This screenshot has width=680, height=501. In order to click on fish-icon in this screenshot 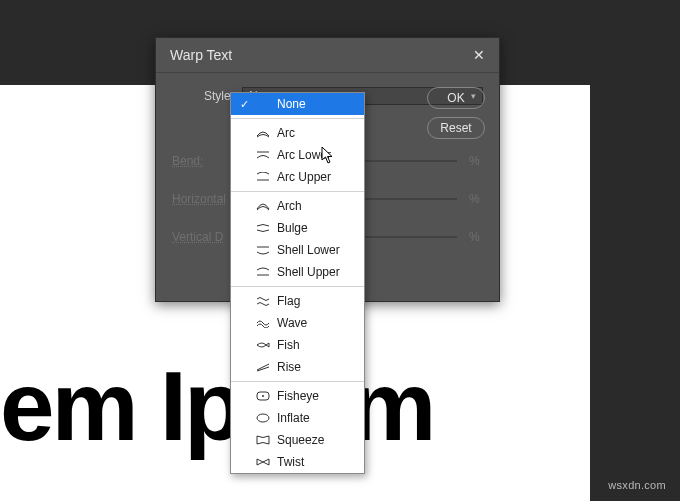, I will do `click(263, 345)`.